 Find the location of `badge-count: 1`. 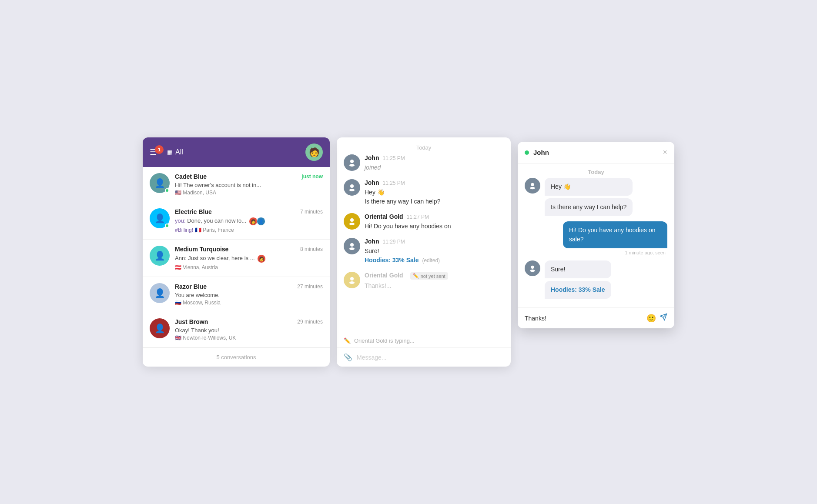

badge-count: 1 is located at coordinates (159, 150).